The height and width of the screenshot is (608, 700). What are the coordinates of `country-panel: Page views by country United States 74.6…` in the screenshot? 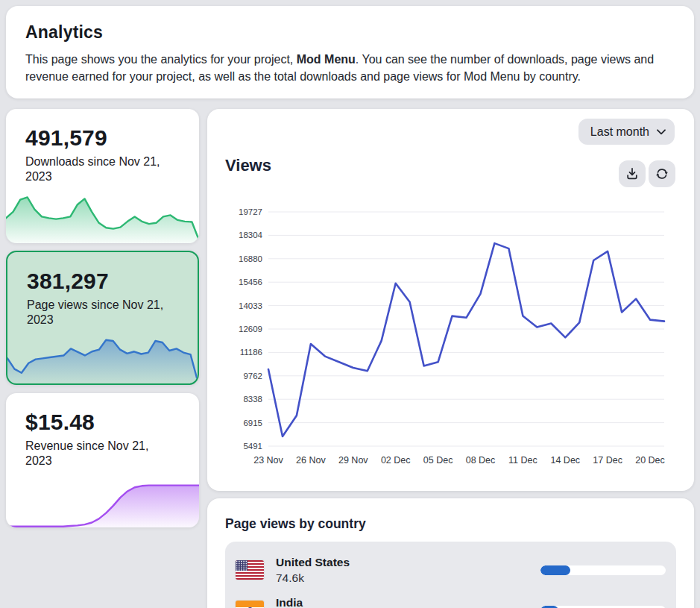 It's located at (450, 554).